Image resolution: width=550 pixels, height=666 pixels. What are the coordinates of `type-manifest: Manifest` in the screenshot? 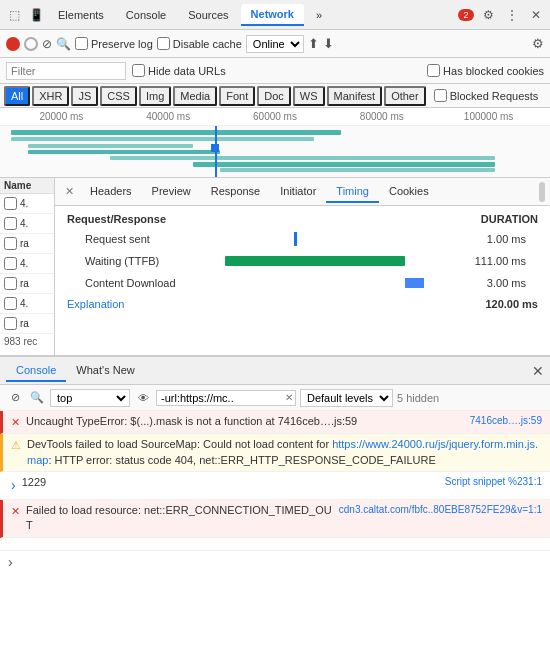 It's located at (355, 96).